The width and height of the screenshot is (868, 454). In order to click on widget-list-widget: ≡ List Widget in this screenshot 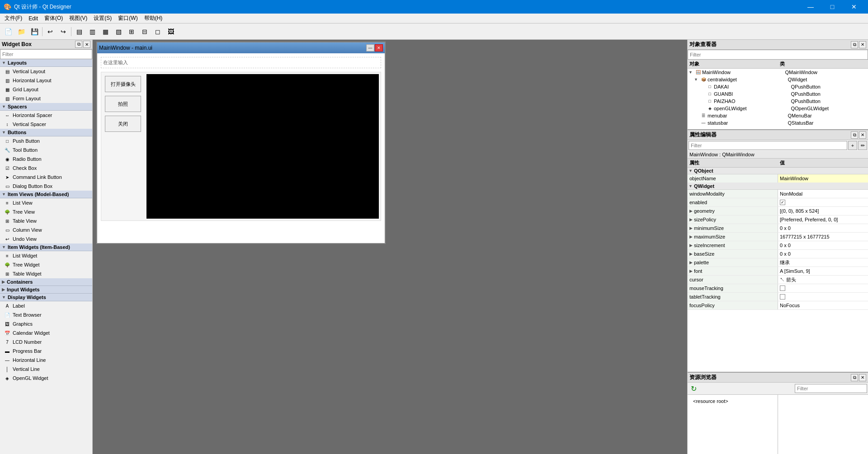, I will do `click(46, 256)`.